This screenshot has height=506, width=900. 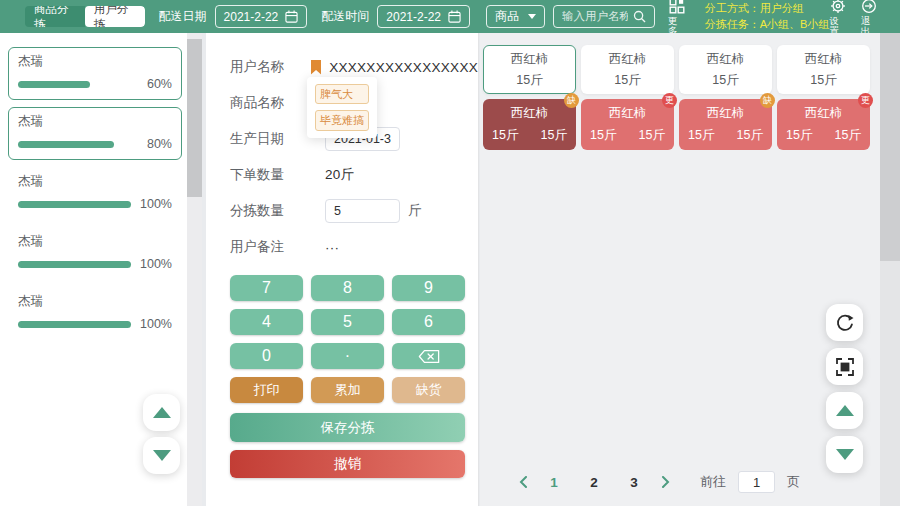 I want to click on undo-button: 撤销, so click(x=348, y=464).